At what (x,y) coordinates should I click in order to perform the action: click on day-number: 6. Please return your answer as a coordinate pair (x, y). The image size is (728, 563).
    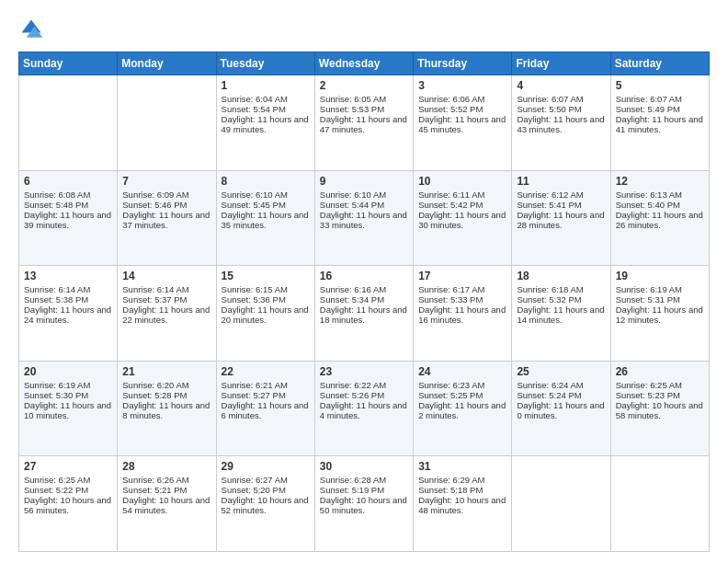
    Looking at the image, I should click on (68, 181).